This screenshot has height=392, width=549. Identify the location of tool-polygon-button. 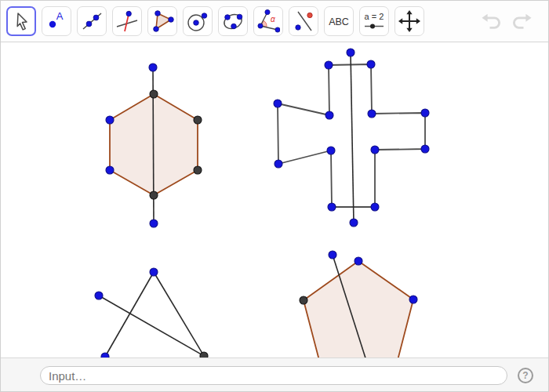
(162, 21).